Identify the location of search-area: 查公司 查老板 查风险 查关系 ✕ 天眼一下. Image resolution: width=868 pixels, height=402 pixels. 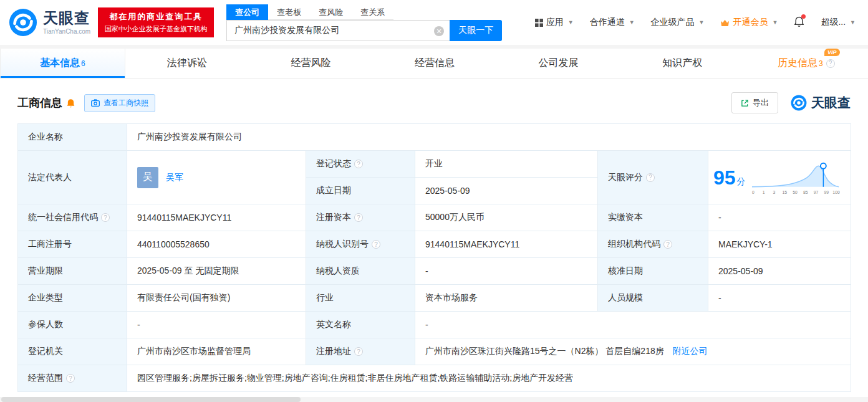
(364, 22).